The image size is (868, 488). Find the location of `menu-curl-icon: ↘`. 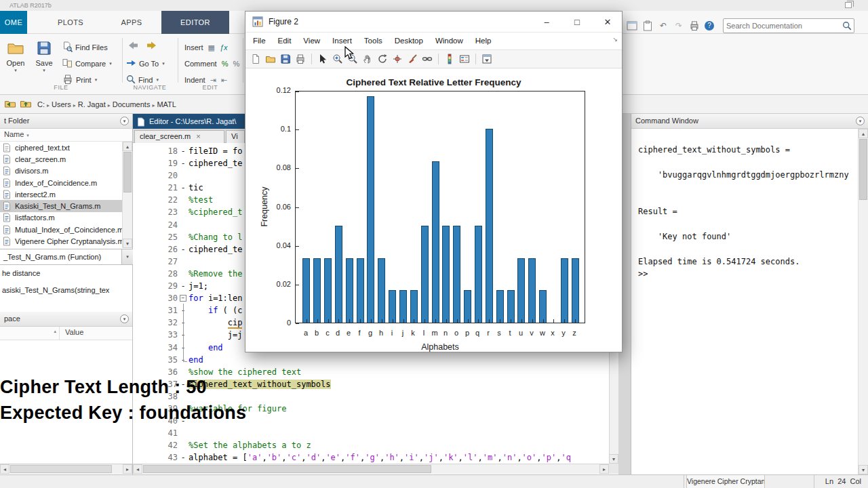

menu-curl-icon: ↘ is located at coordinates (615, 39).